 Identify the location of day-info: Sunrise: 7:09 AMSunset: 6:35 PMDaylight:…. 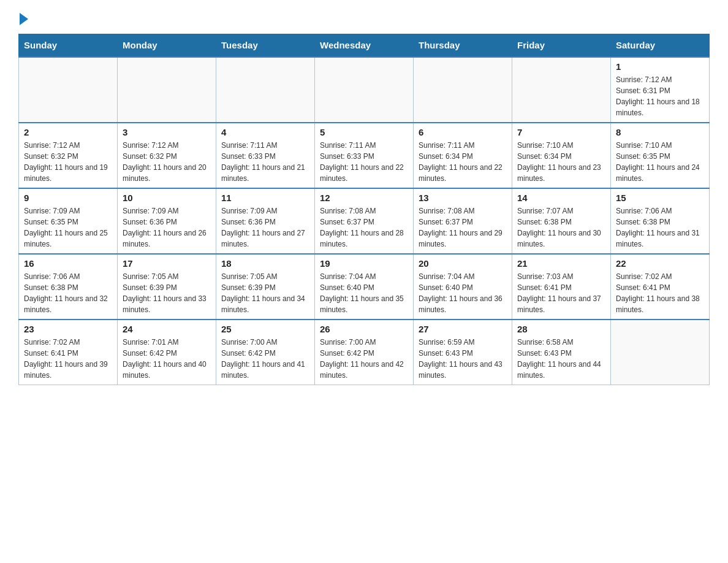
(68, 228).